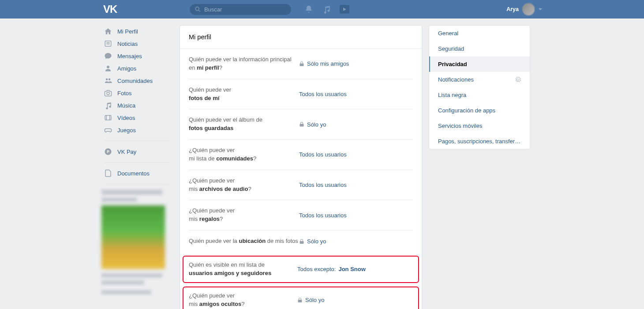 The image size is (644, 309). I want to click on nav-news: Noticias, so click(137, 44).